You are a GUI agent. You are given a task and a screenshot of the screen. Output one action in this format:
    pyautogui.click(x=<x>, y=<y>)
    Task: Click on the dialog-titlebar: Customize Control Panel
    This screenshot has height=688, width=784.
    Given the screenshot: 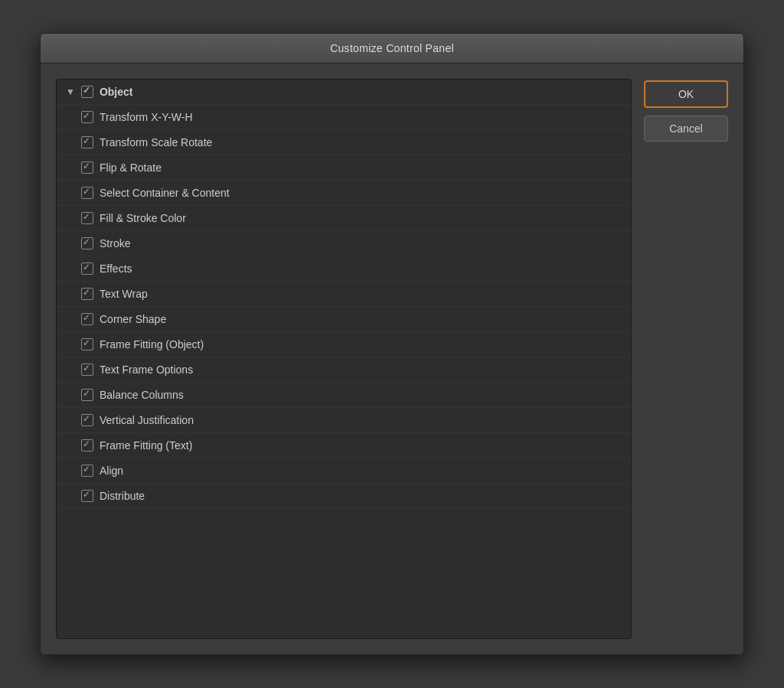 What is the action you would take?
    pyautogui.click(x=392, y=49)
    